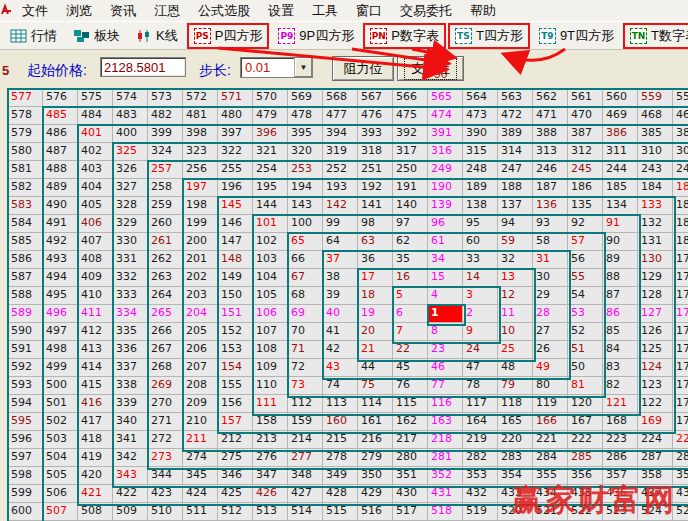 This screenshot has width=688, height=521. I want to click on grid-cell-92: 92, so click(586, 224).